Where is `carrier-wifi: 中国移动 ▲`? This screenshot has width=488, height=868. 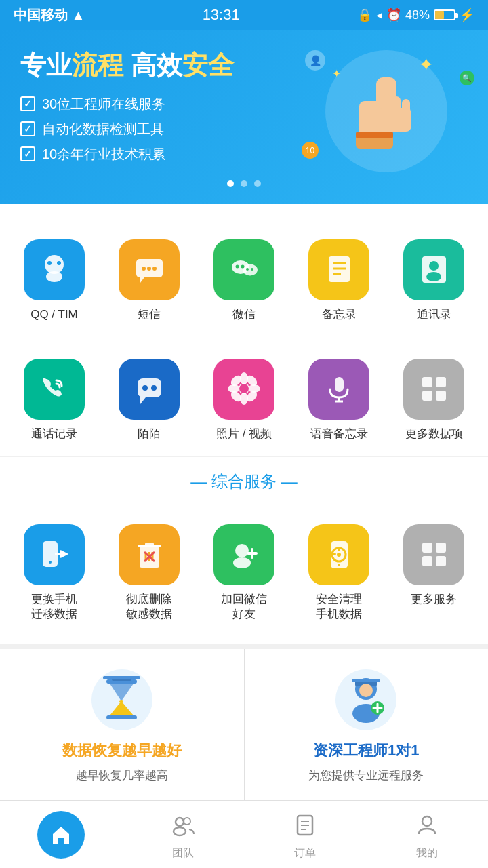 carrier-wifi: 中国移动 ▲ is located at coordinates (49, 15).